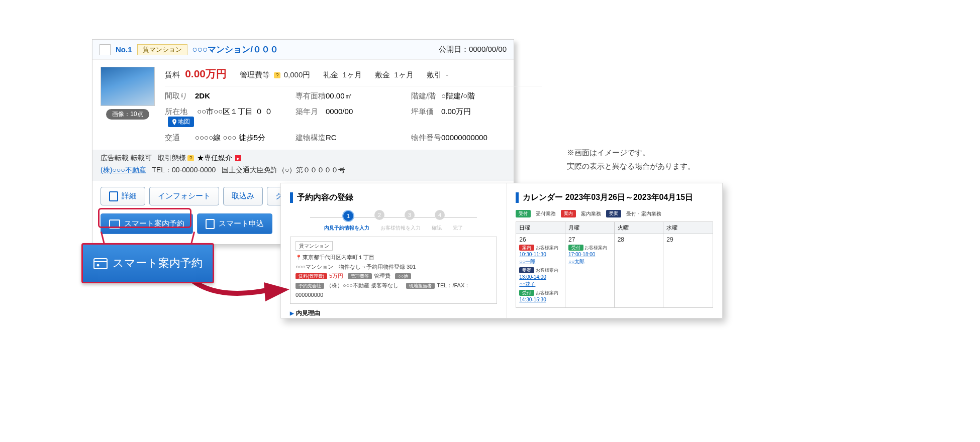 This screenshot has width=980, height=442. What do you see at coordinates (394, 228) in the screenshot?
I see `step-labels: 内見予約情報を入力 お客様情報を入力 確認 完了` at bounding box center [394, 228].